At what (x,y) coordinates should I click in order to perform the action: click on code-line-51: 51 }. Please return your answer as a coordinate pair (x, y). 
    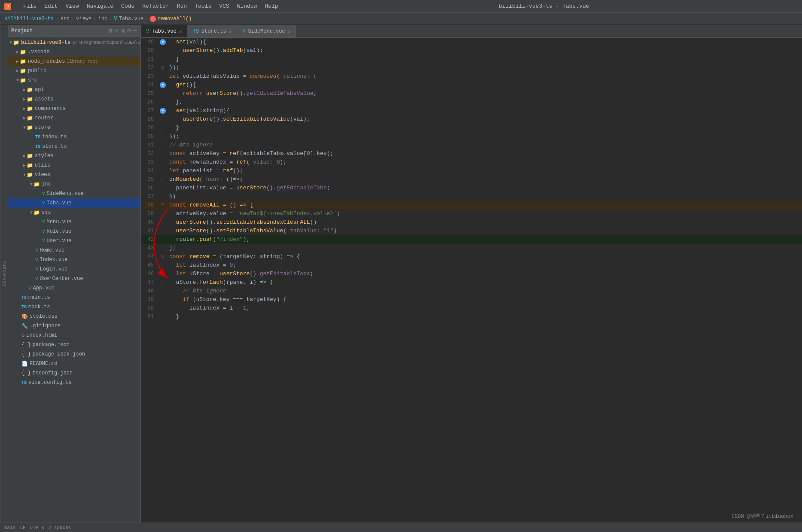
    Looking at the image, I should click on (472, 317).